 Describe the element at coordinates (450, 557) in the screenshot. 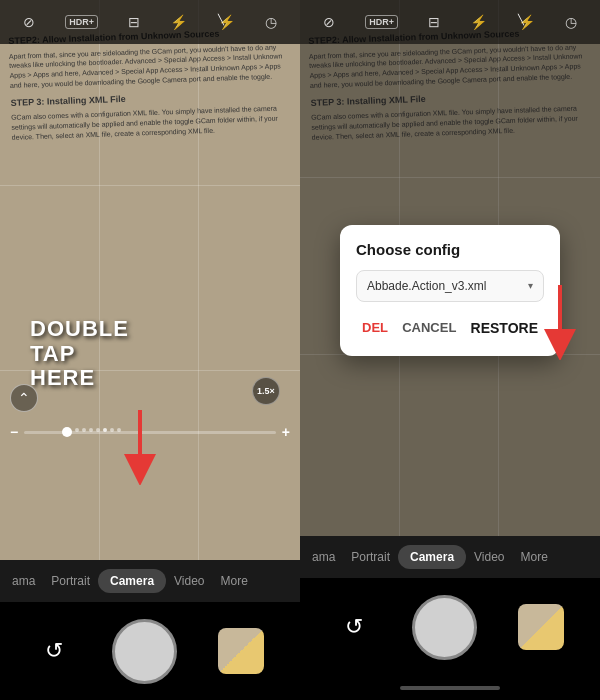

I see `right-mode-tabs: ama Portrait Camera Video More` at that location.